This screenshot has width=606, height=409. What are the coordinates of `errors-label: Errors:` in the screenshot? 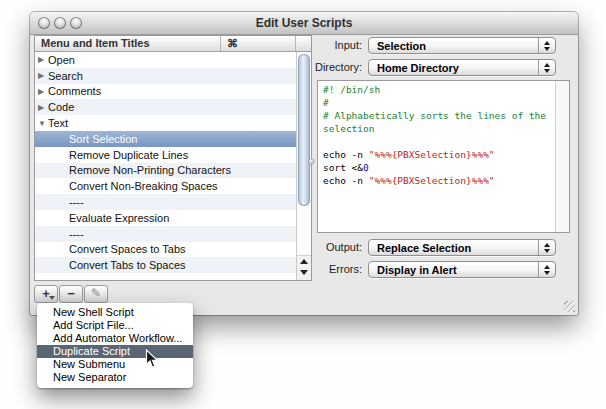 It's located at (346, 269).